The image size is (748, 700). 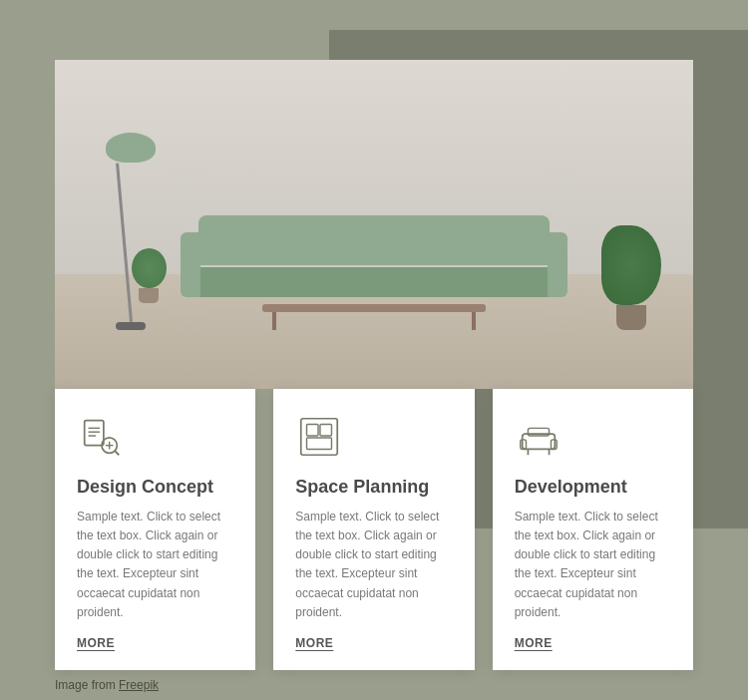 I want to click on card-2-more: MORE, so click(x=373, y=643).